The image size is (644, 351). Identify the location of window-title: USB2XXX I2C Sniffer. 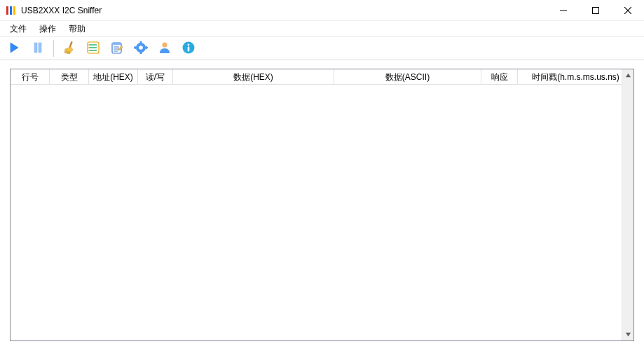
(62, 11).